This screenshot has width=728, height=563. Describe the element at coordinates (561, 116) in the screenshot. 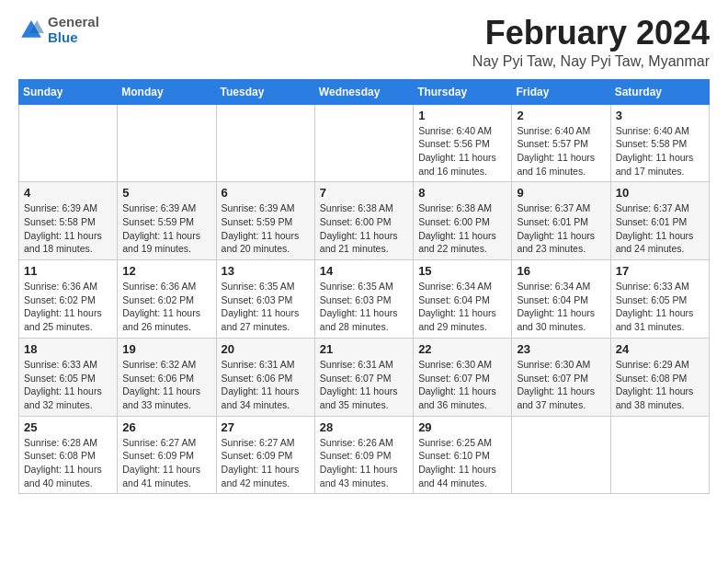

I see `cell-day-number: 2` at that location.